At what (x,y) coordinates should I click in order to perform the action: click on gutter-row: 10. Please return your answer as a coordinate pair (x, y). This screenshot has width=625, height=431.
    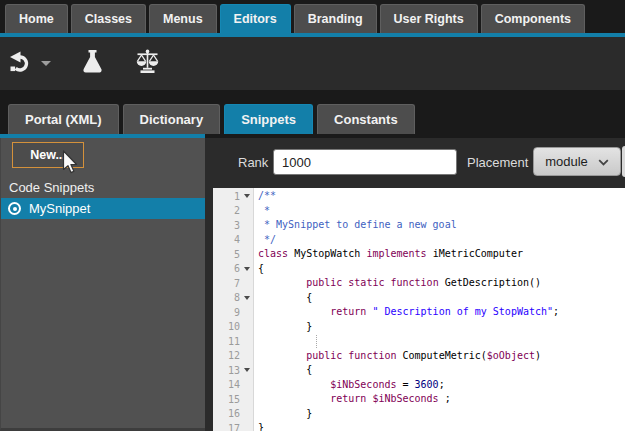
    Looking at the image, I should click on (233, 328).